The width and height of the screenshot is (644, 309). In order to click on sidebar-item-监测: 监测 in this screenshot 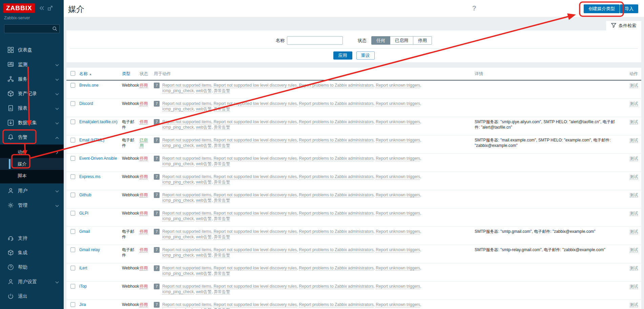, I will do `click(32, 64)`.